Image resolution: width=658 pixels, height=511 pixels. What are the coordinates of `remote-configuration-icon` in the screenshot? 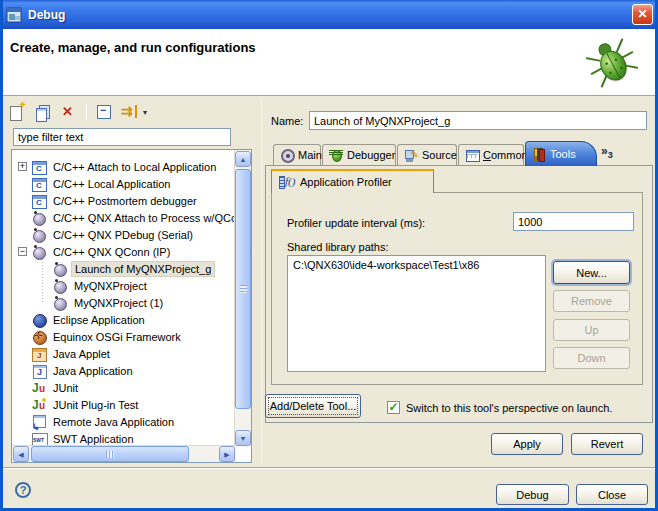 It's located at (39, 422).